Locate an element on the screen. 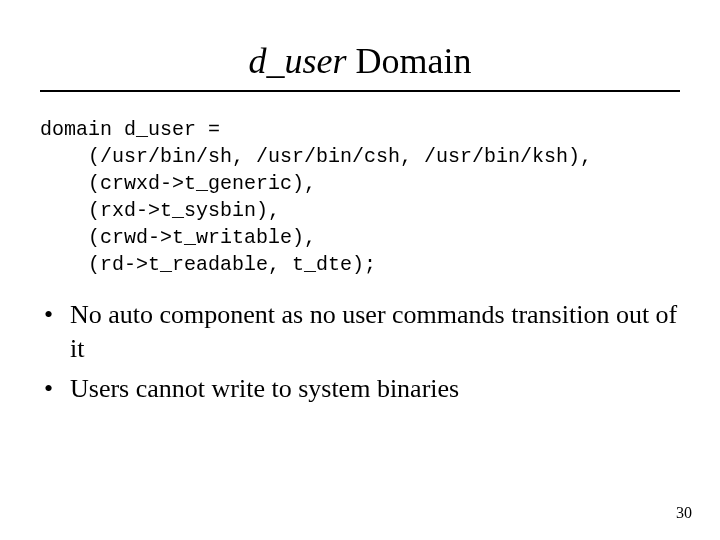 This screenshot has width=720, height=540. code-line-3: (crwxd->t_generic), is located at coordinates (178, 184).